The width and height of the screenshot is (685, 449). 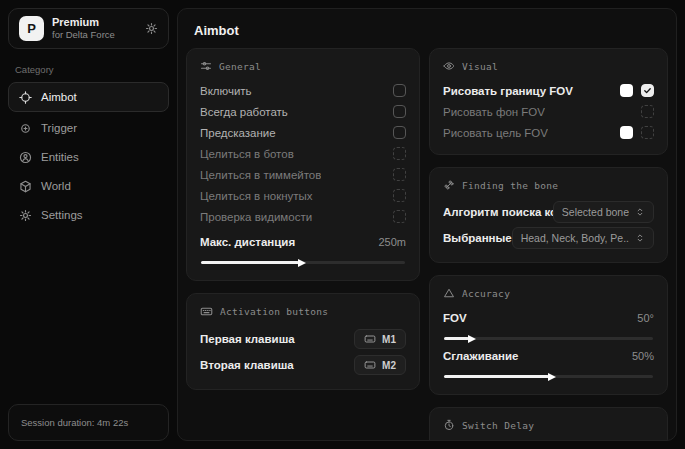 I want to click on bone-icon, so click(x=449, y=185).